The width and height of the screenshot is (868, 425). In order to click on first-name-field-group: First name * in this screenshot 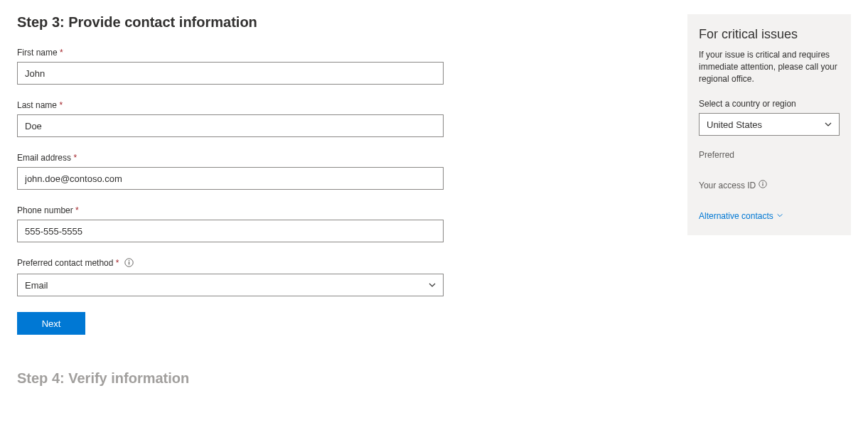, I will do `click(230, 66)`.